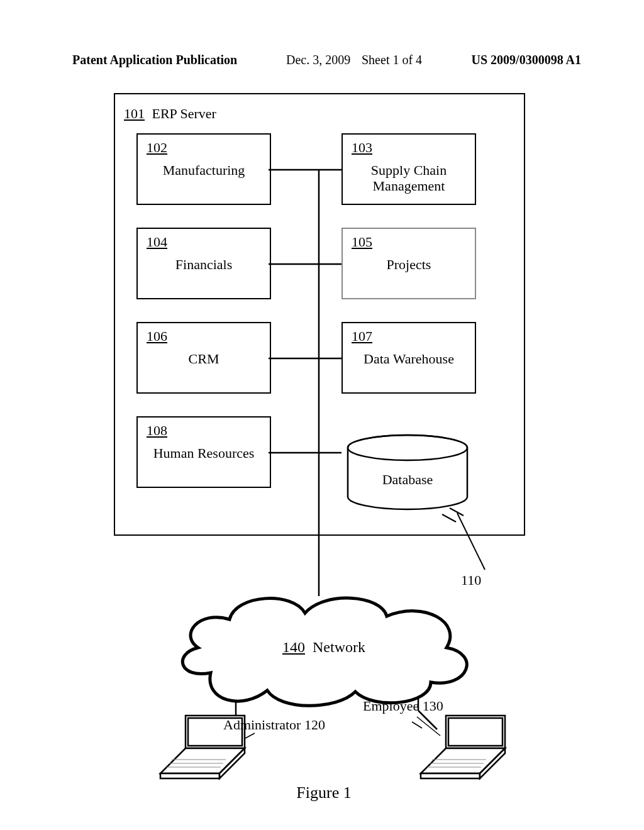 The height and width of the screenshot is (830, 644). What do you see at coordinates (204, 169) in the screenshot?
I see `module-label: Manufacturing` at bounding box center [204, 169].